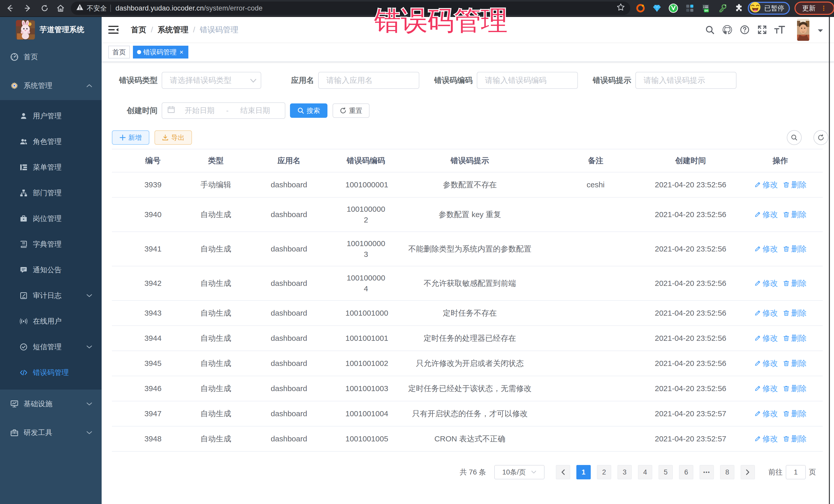 The height and width of the screenshot is (504, 834). What do you see at coordinates (657, 8) in the screenshot?
I see `extension-blue-gem-icon` at bounding box center [657, 8].